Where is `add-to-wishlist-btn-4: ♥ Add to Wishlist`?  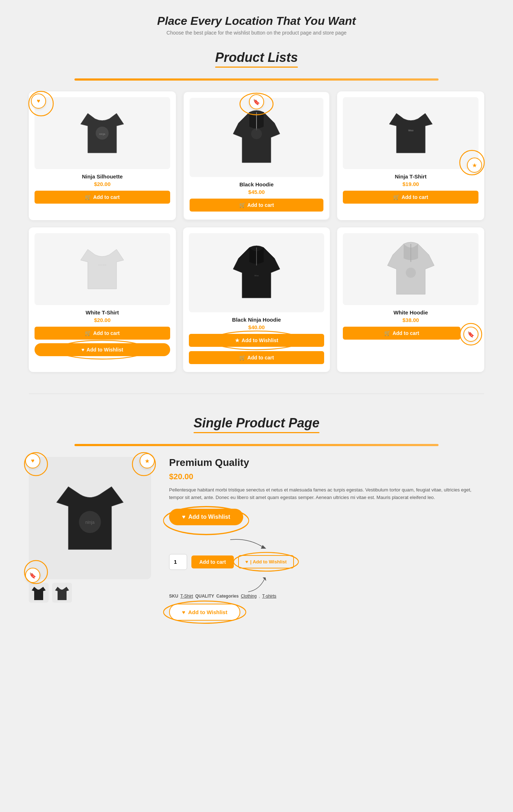 add-to-wishlist-btn-4: ♥ Add to Wishlist is located at coordinates (102, 350).